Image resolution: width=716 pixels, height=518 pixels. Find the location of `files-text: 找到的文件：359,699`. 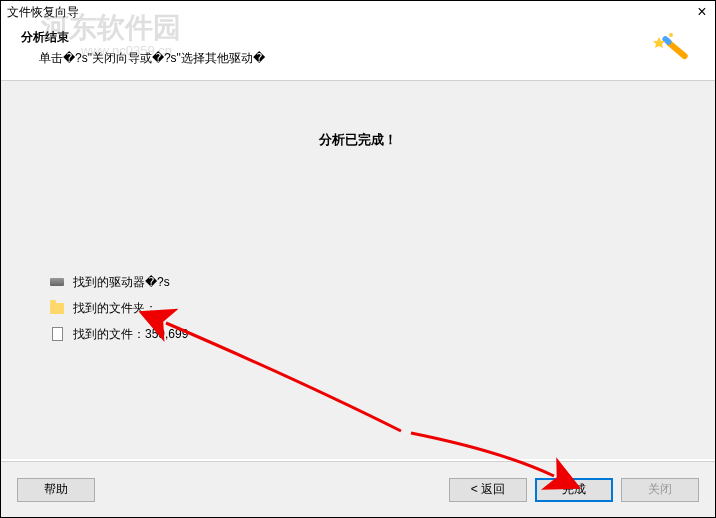

files-text: 找到的文件：359,699 is located at coordinates (130, 334).